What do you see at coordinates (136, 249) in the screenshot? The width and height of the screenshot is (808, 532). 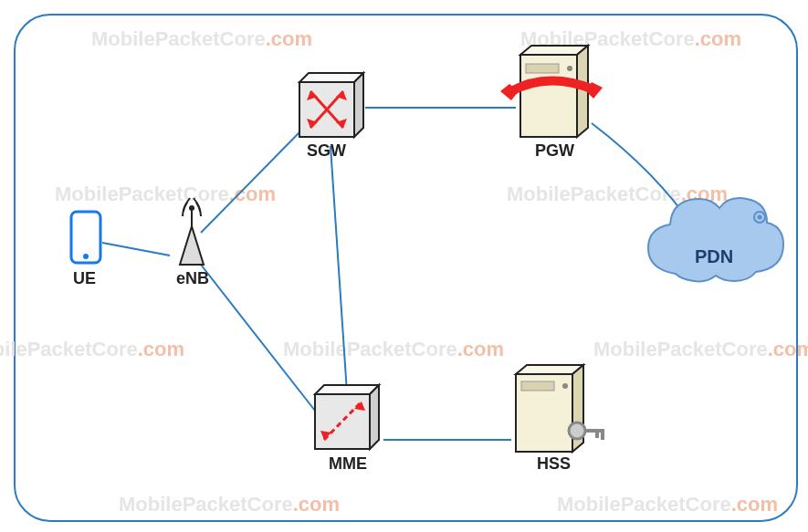 I see `link-ue-enb` at bounding box center [136, 249].